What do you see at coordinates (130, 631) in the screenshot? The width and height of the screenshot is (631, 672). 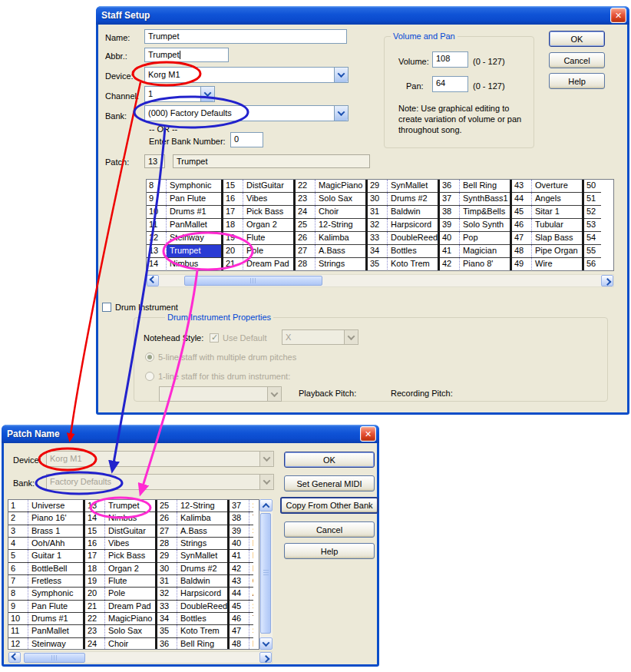 I see `patch-name-cell: Solo Sax` at bounding box center [130, 631].